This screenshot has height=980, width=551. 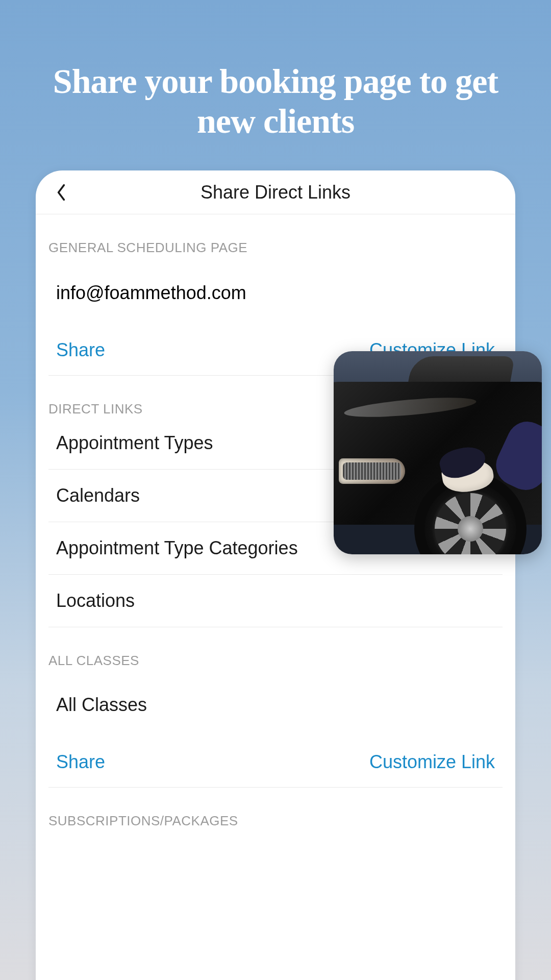 I want to click on email-value: info@foammethod.com, so click(x=276, y=280).